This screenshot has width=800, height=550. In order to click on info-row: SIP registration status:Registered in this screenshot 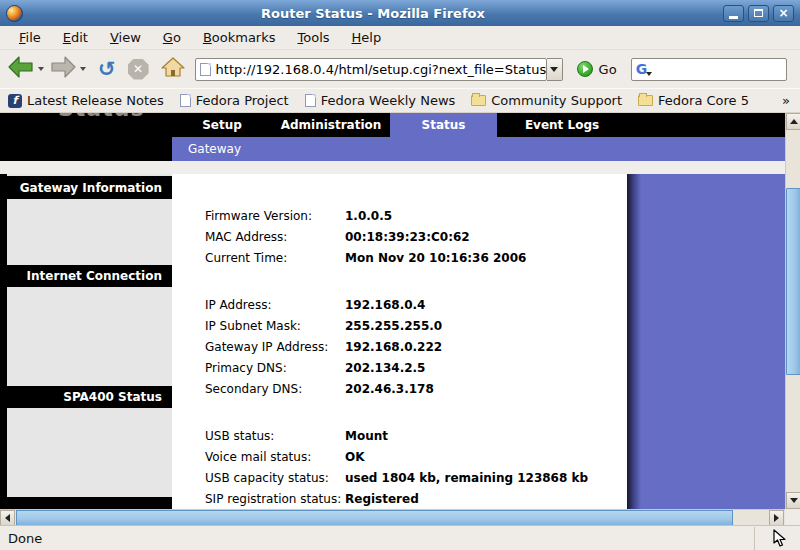, I will do `click(400, 498)`.